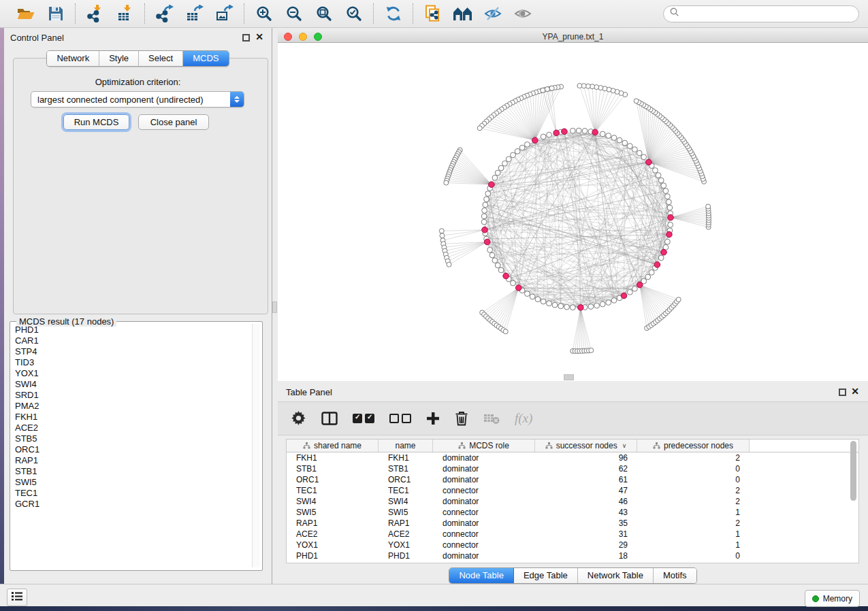  Describe the element at coordinates (493, 14) in the screenshot. I see `hide-selected-button` at that location.